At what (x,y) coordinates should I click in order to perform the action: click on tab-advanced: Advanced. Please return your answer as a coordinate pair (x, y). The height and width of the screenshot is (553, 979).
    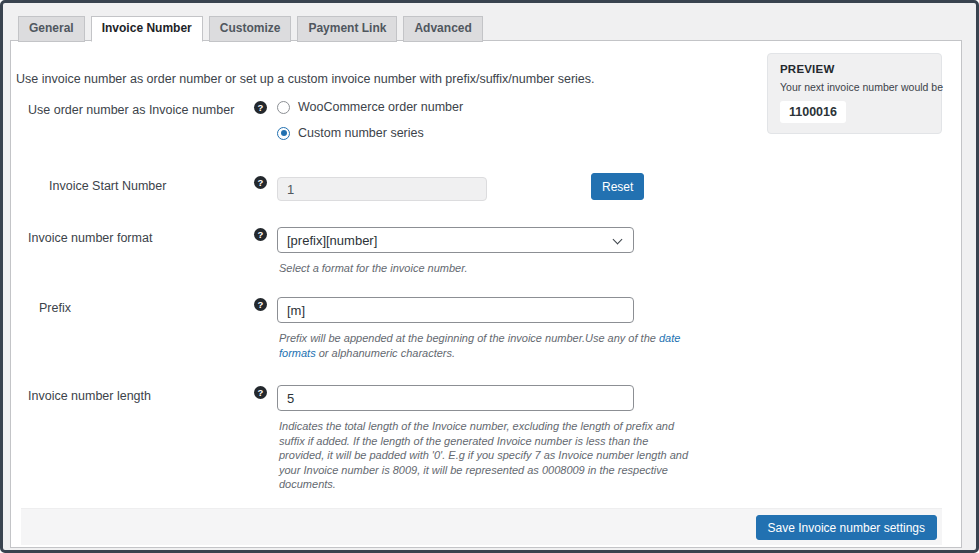
    Looking at the image, I should click on (442, 29).